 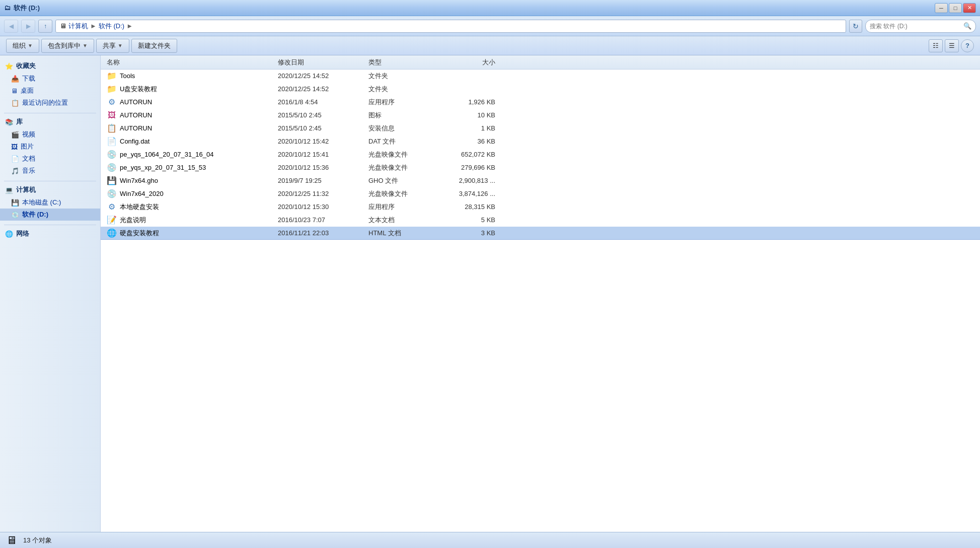 What do you see at coordinates (541, 89) in the screenshot?
I see `file-row: 📁 U盘安装教程 2020/12/25 14:52 文件夹` at bounding box center [541, 89].